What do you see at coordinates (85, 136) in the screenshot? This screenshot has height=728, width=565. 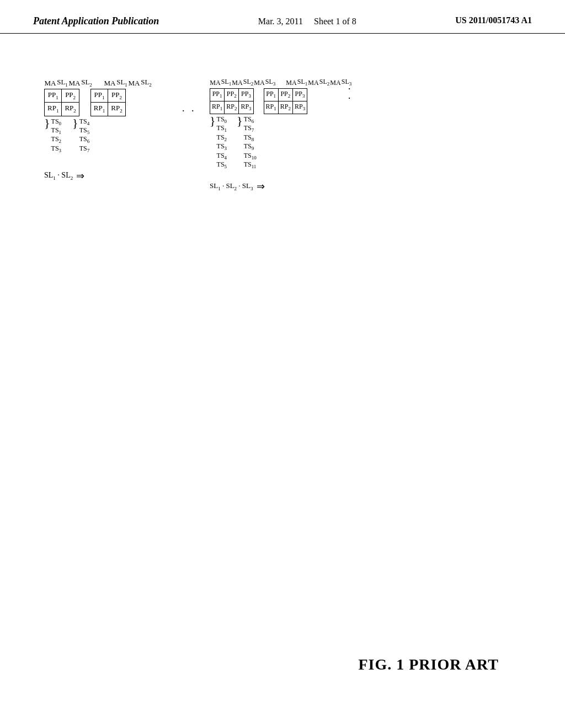 I see `ts-labels2: TS4 TS5 TS6 TS7` at bounding box center [85, 136].